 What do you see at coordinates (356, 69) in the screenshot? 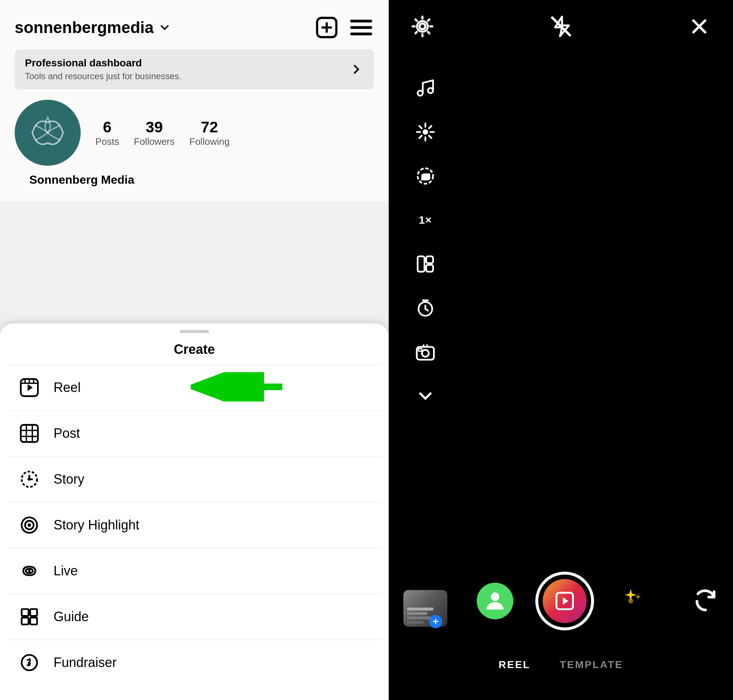
I see `pro-dashboard-arrow-icon` at bounding box center [356, 69].